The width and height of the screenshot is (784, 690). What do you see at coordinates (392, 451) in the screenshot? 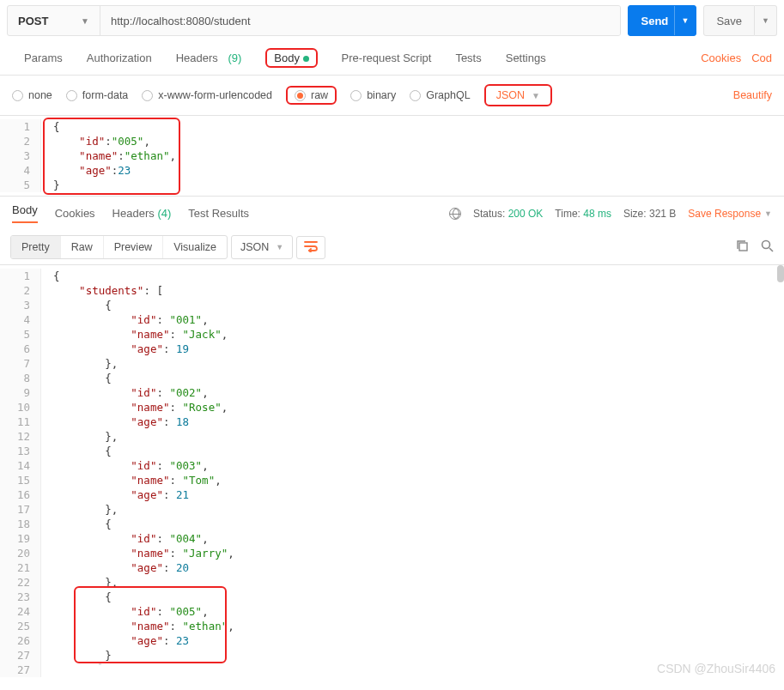
I see `code-line: 13 {` at bounding box center [392, 451].